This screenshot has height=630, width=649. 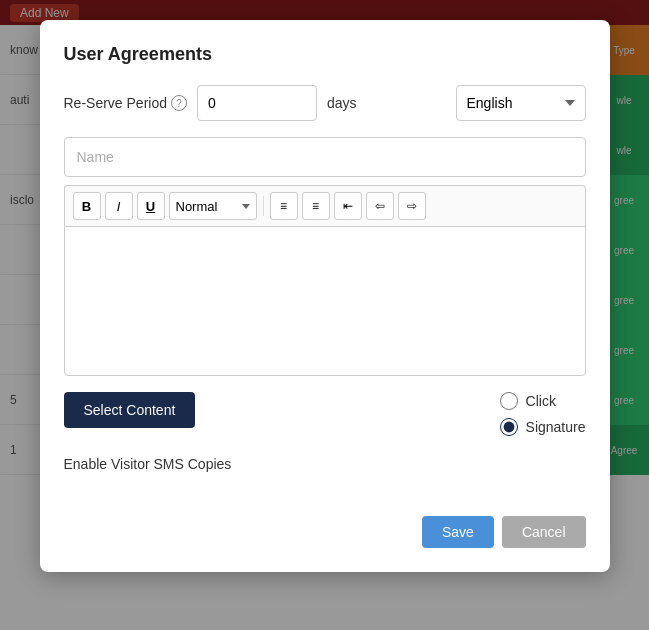 What do you see at coordinates (257, 103) in the screenshot?
I see `re-serve-input` at bounding box center [257, 103].